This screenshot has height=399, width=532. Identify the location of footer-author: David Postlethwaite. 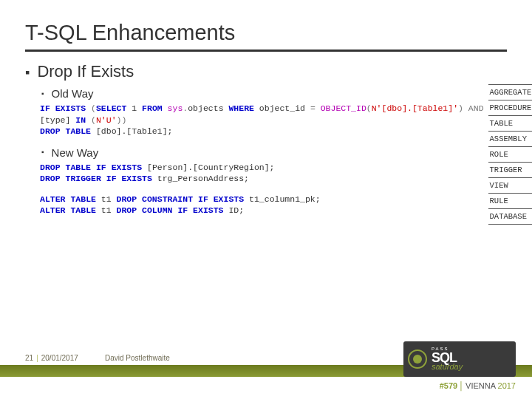
(137, 358).